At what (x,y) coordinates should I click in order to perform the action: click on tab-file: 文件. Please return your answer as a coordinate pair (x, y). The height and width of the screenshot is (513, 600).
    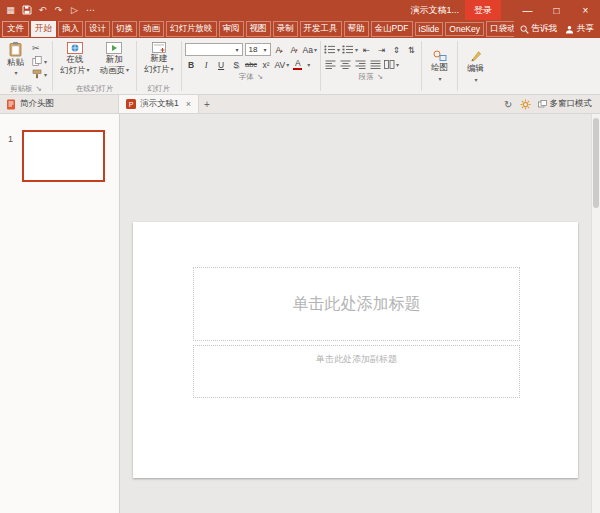
    Looking at the image, I should click on (16, 29).